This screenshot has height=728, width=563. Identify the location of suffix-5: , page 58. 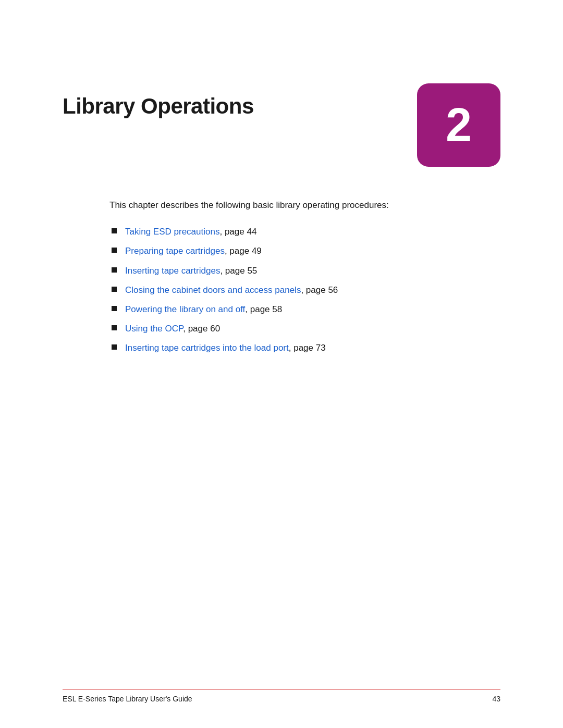
(264, 310).